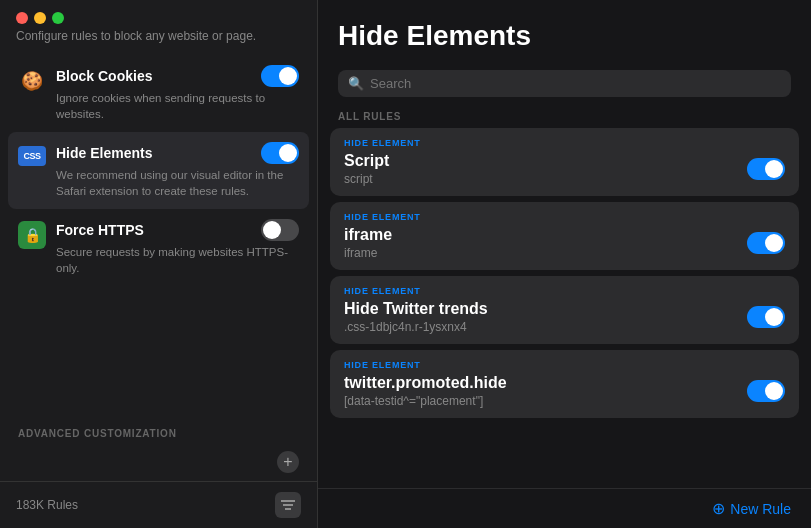 This screenshot has height=528, width=811. What do you see at coordinates (368, 253) in the screenshot?
I see `rule-value-1: iframe` at bounding box center [368, 253].